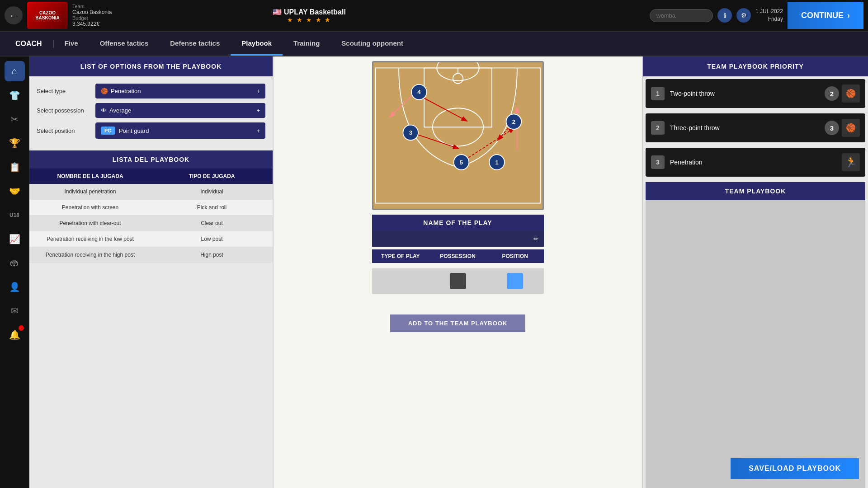 The width and height of the screenshot is (868, 488). I want to click on table-row: Penetration receiving in the low post Lo…, so click(151, 239).